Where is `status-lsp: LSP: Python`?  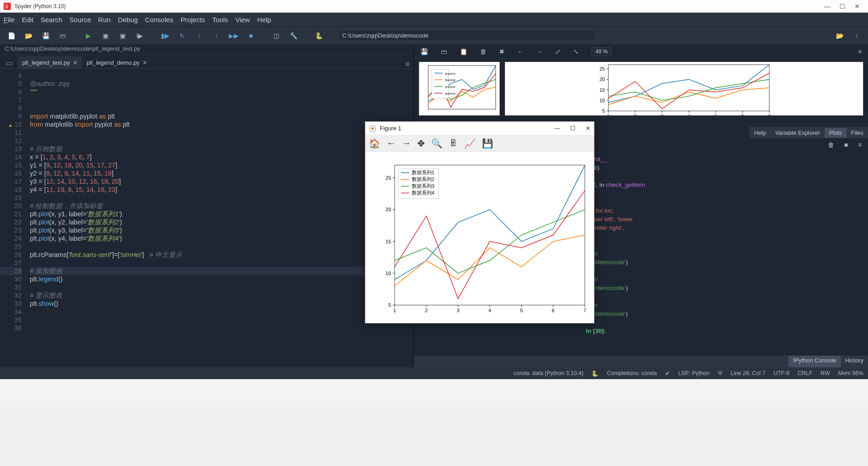 status-lsp: LSP: Python is located at coordinates (694, 373).